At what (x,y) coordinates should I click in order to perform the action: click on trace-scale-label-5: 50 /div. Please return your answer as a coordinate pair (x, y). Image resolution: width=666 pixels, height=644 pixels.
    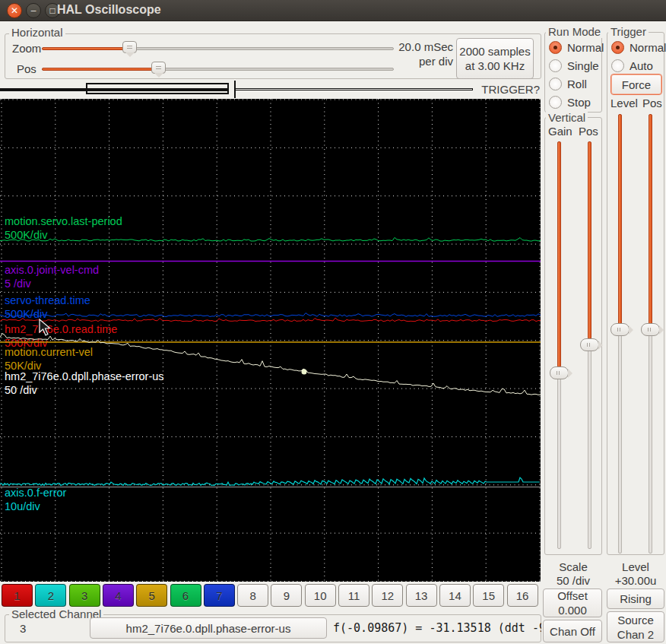
    Looking at the image, I should click on (21, 390).